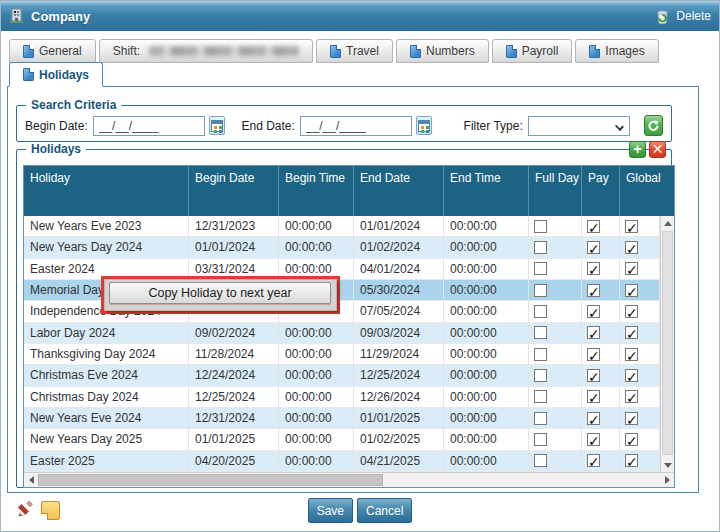 The image size is (720, 532). What do you see at coordinates (234, 397) in the screenshot?
I see `begin-date-cell: 12/25/2024` at bounding box center [234, 397].